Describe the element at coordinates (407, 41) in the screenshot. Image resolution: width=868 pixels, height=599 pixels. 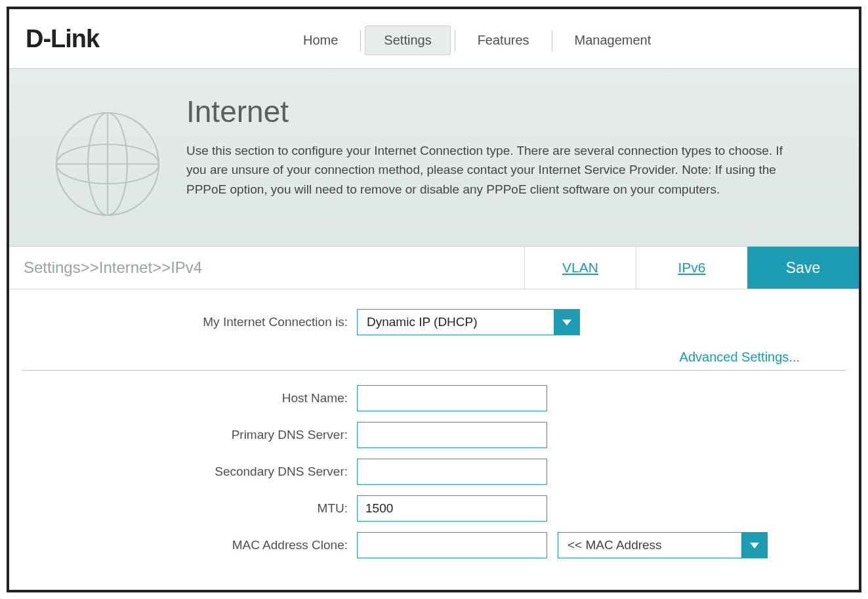
I see `nav-settings: Settings` at that location.